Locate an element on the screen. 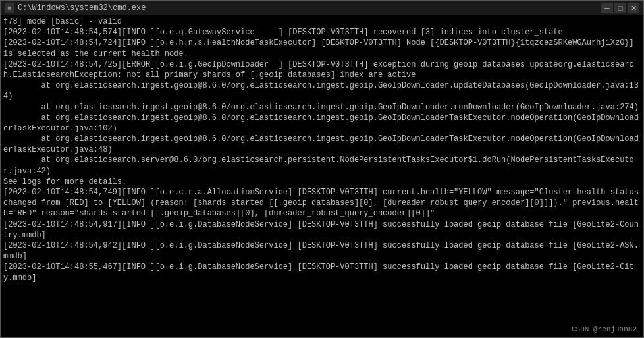  close-button: ✕ is located at coordinates (633, 8).